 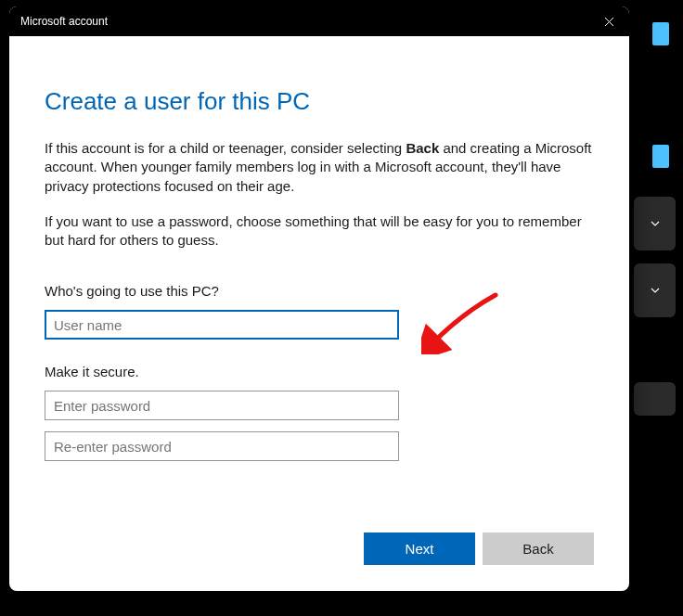 I want to click on window-title: Microsoft account, so click(x=310, y=21).